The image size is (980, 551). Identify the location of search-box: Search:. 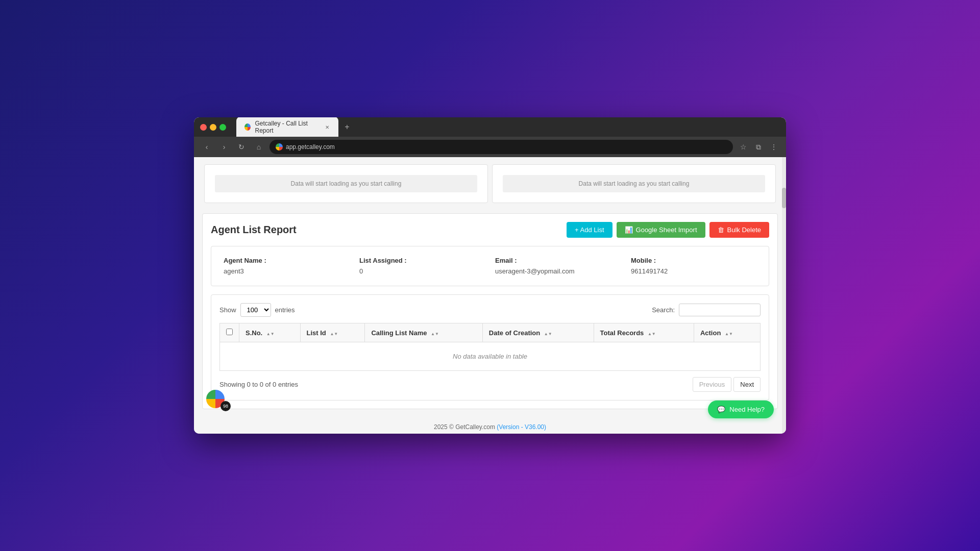
(706, 310).